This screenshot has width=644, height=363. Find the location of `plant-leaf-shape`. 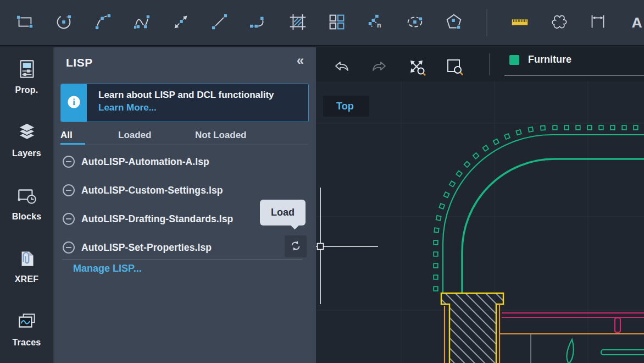

plant-leaf-shape is located at coordinates (570, 351).